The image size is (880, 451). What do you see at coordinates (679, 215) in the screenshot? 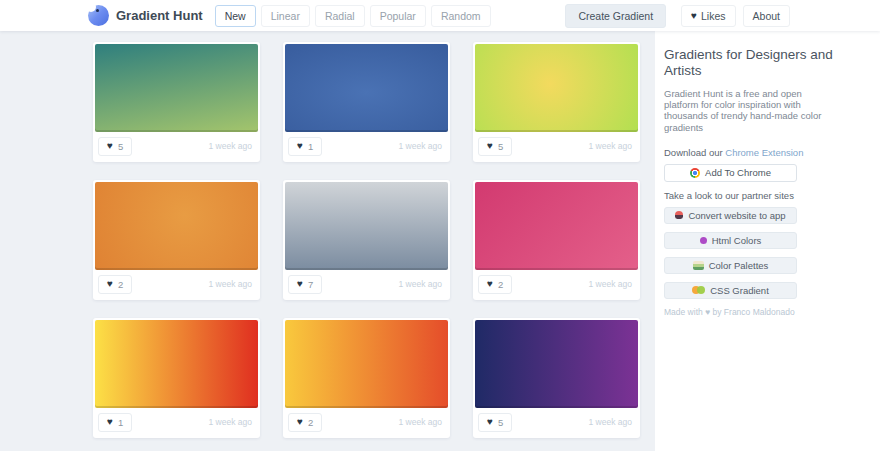
I see `convert-app-icon` at bounding box center [679, 215].